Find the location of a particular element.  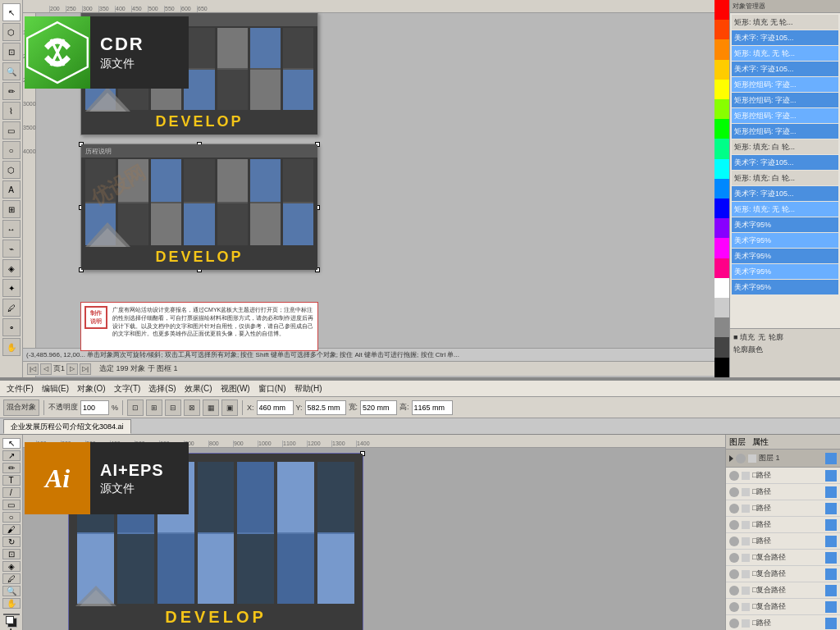

crop-tool: ⊡ is located at coordinates (11, 52).